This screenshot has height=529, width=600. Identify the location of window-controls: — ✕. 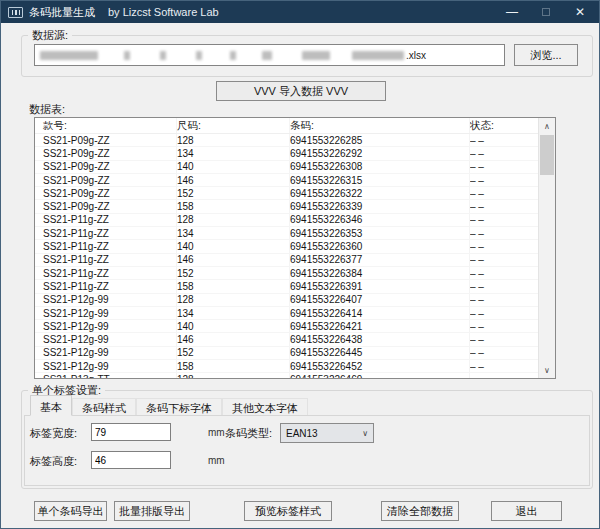
(546, 12).